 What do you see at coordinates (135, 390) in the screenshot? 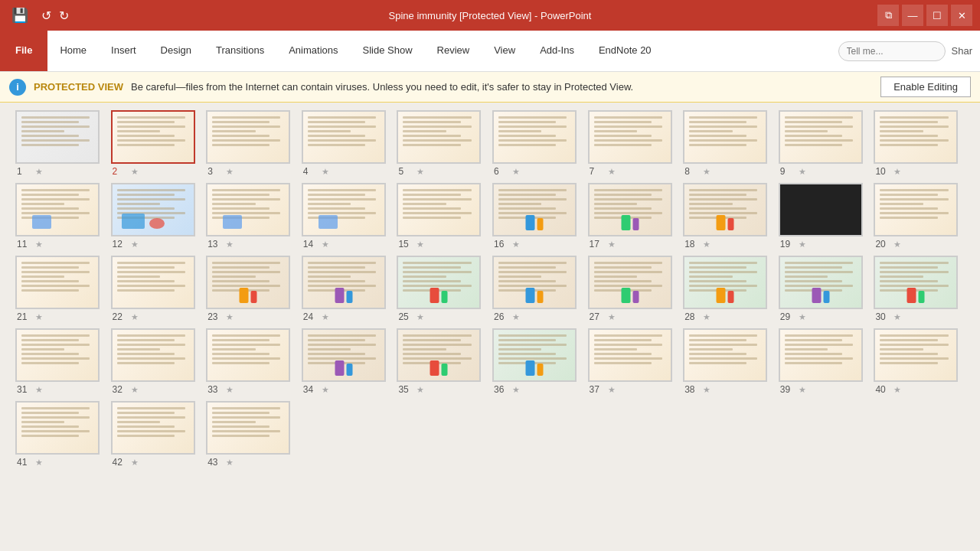
I see `slide-star-32: ★` at bounding box center [135, 390].